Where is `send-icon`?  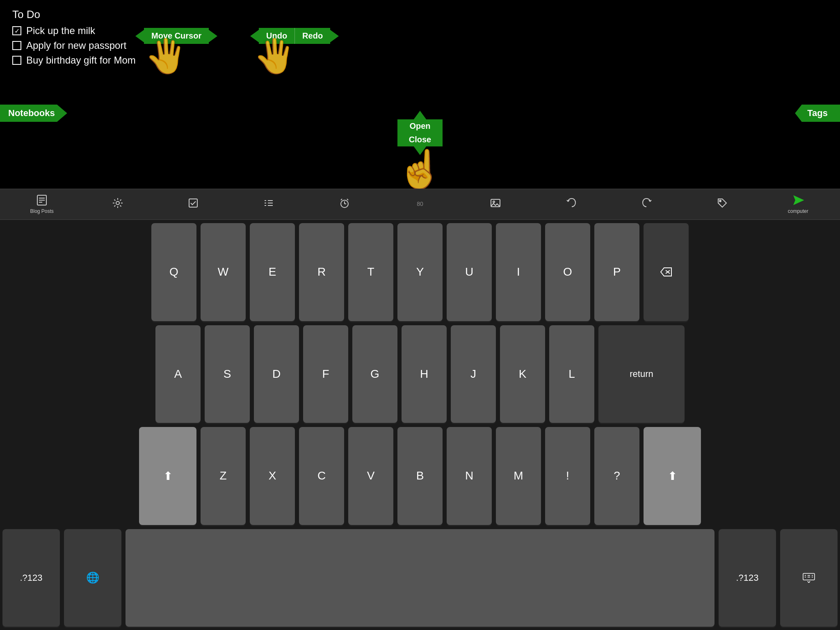
send-icon is located at coordinates (798, 201).